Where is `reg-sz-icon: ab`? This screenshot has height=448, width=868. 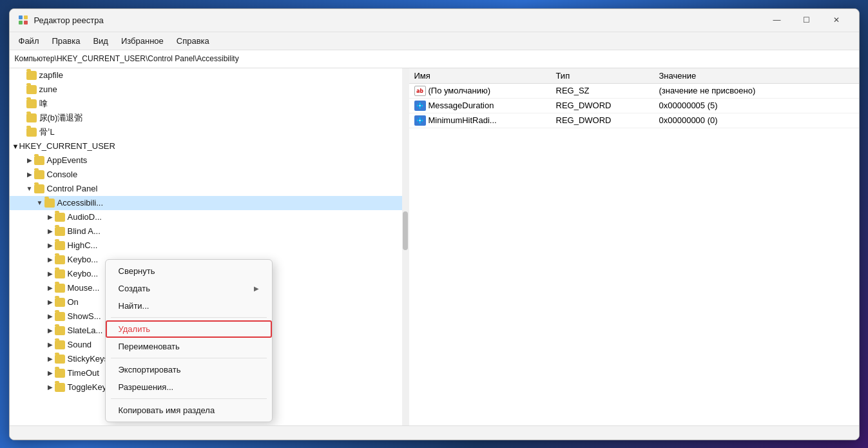 reg-sz-icon: ab is located at coordinates (420, 91).